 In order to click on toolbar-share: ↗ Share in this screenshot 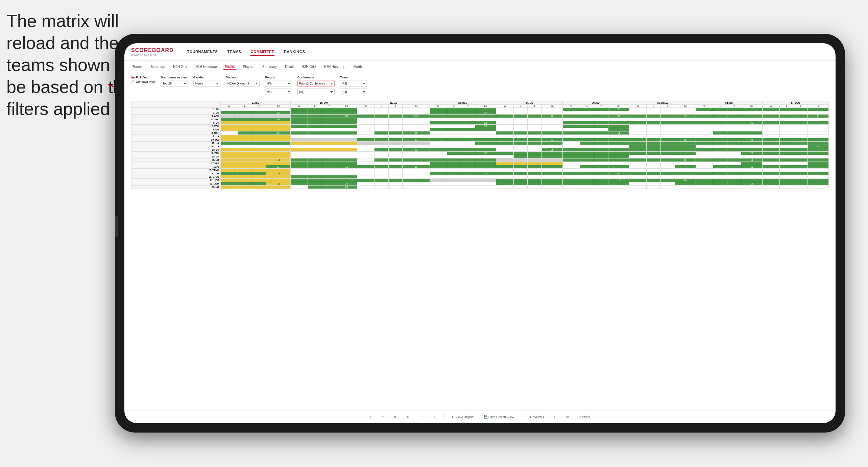, I will do `click(584, 417)`.